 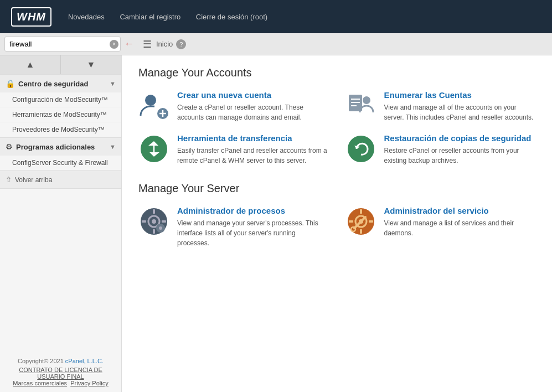 I want to click on create-account-desc: Create a cPanel or reseller account. The…, so click(x=253, y=112).